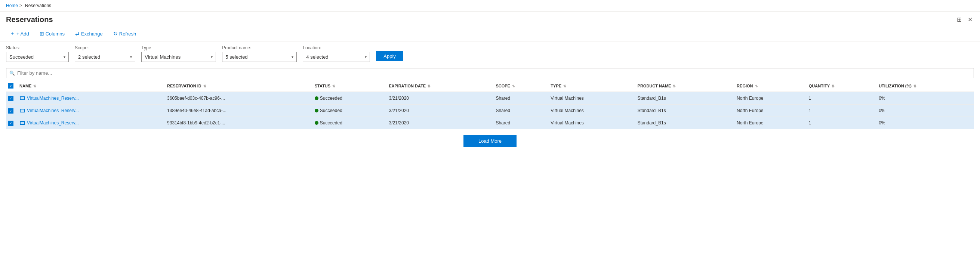 The height and width of the screenshot is (260, 980). What do you see at coordinates (89, 57) in the screenshot?
I see `scope-value: 2 selected` at bounding box center [89, 57].